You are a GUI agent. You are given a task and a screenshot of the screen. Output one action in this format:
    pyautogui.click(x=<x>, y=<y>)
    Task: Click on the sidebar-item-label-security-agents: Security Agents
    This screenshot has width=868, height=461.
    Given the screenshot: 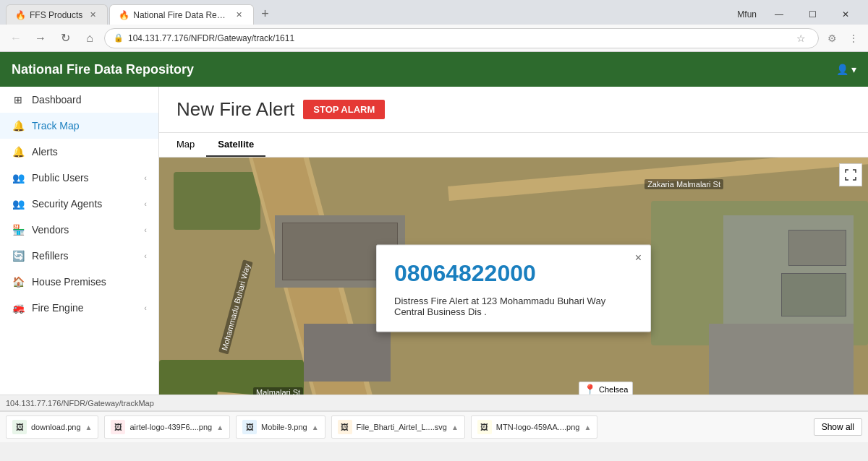 What is the action you would take?
    pyautogui.click(x=88, y=204)
    